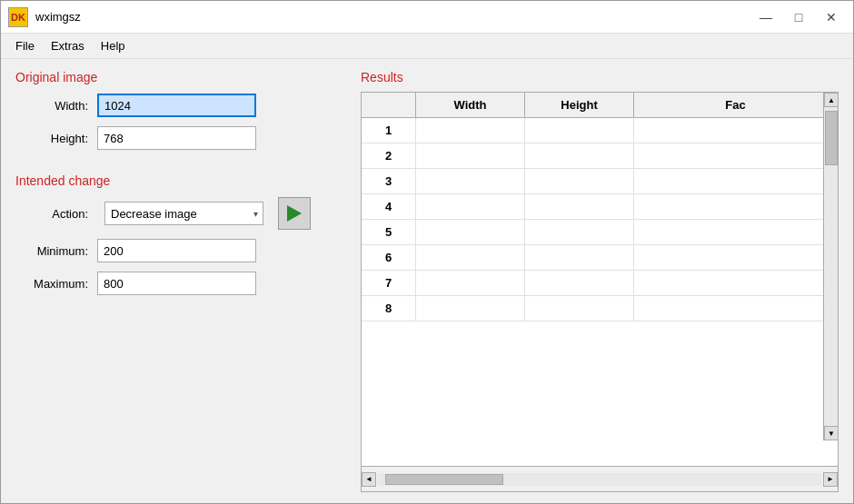 This screenshot has width=854, height=504. What do you see at coordinates (389, 182) in the screenshot?
I see `row-3-index: 3` at bounding box center [389, 182].